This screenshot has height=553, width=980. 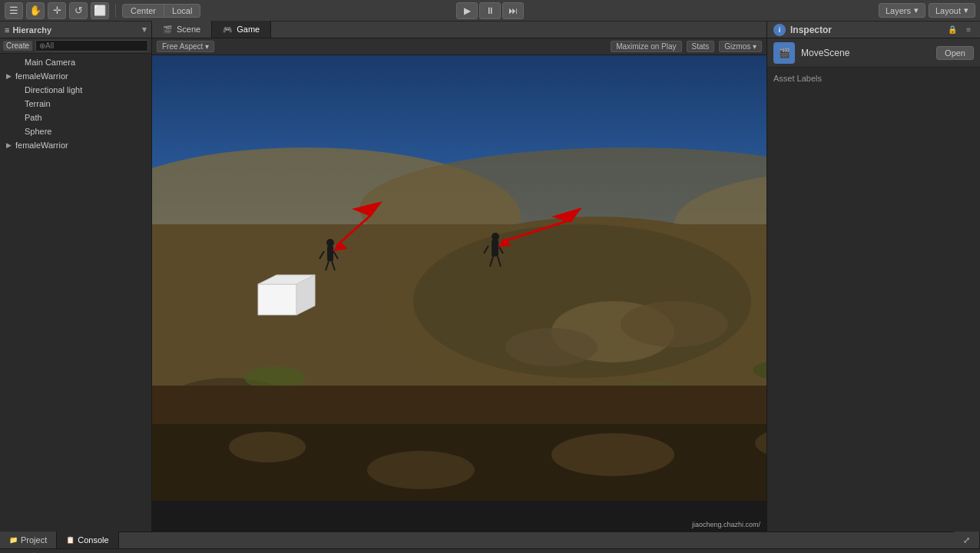 What do you see at coordinates (955, 53) in the screenshot?
I see `open-button: Open` at bounding box center [955, 53].